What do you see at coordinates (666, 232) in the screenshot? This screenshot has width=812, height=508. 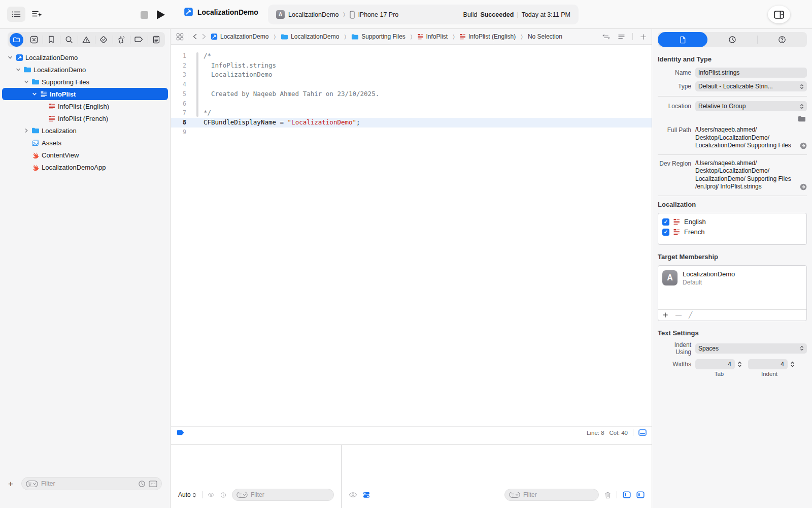 I see `french-checkbox: ✓` at bounding box center [666, 232].